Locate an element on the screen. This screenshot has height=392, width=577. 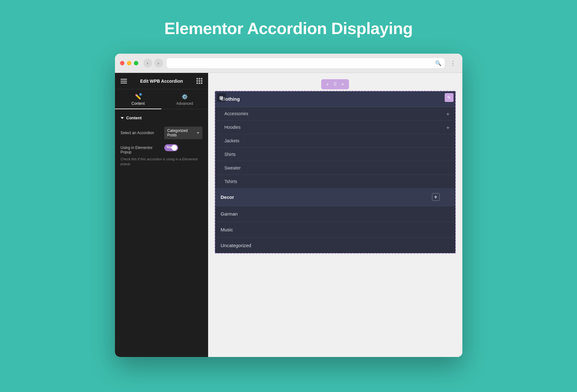
sub-item-label: Hoodies is located at coordinates (232, 127).